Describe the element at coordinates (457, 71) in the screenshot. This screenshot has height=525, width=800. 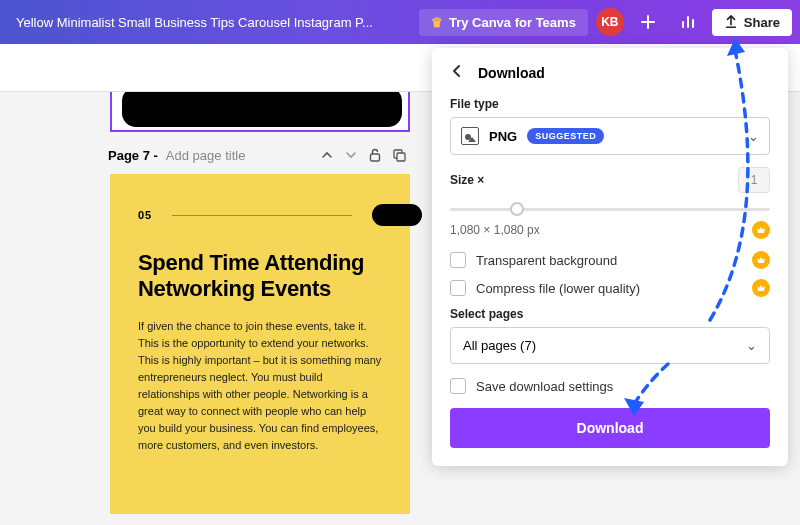
I see `chevron-left-icon` at that location.